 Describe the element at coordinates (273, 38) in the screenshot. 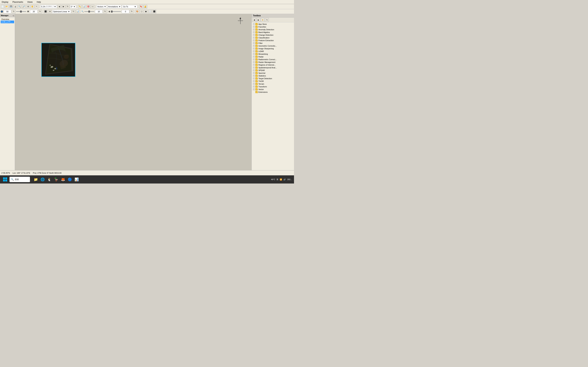

I see `toolbox-item: +Classification` at that location.